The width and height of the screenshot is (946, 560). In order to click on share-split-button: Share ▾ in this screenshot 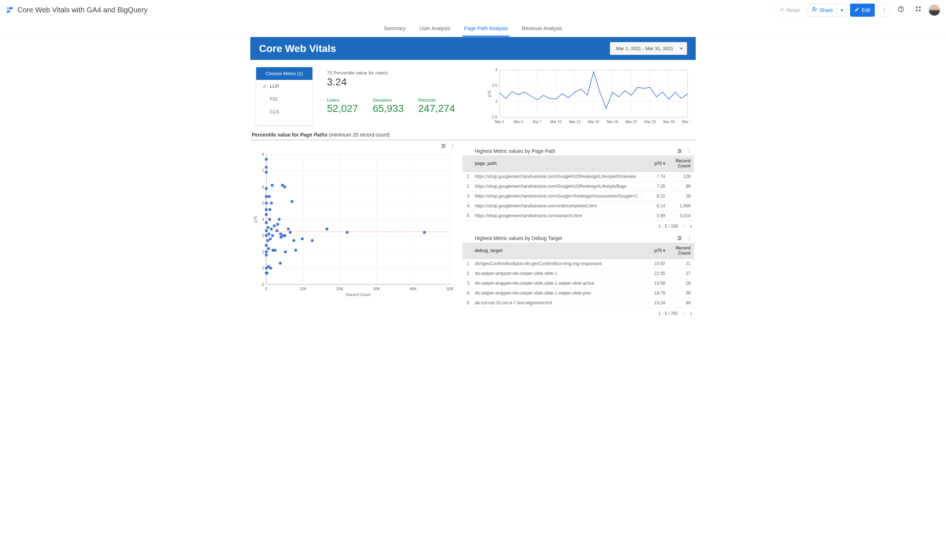, I will do `click(827, 10)`.